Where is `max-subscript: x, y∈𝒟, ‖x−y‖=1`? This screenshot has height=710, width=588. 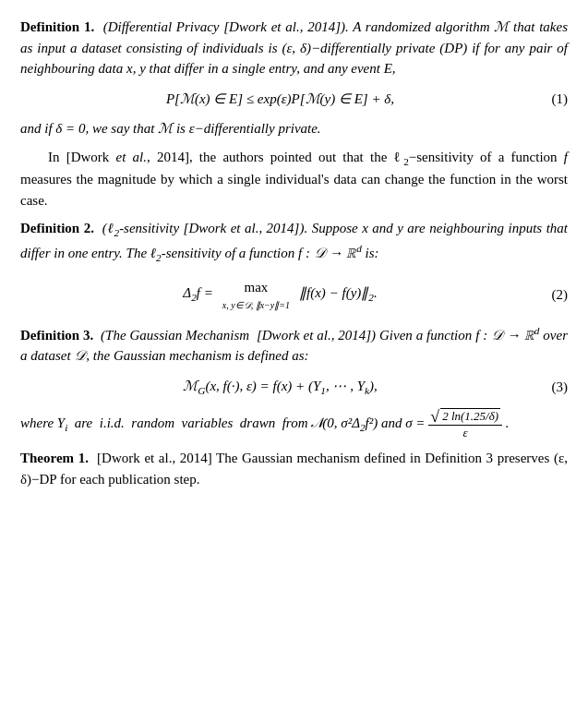 max-subscript: x, y∈𝒟, ‖x−y‖=1 is located at coordinates (257, 305).